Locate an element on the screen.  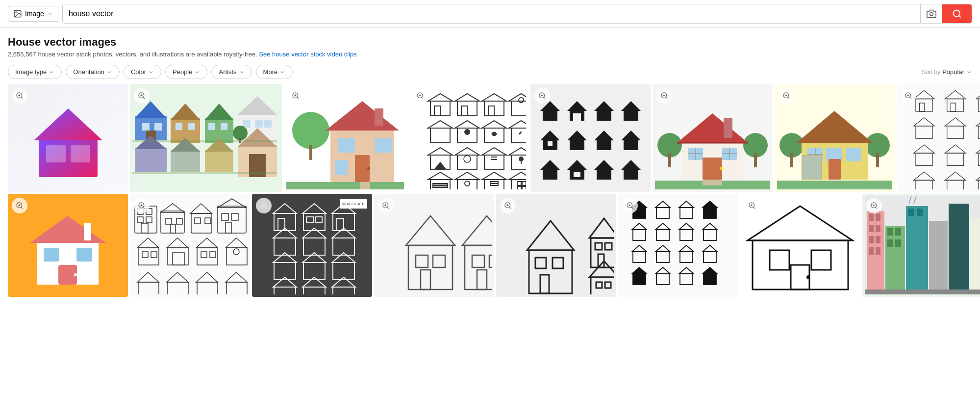
search-type-label: Image is located at coordinates (34, 14).